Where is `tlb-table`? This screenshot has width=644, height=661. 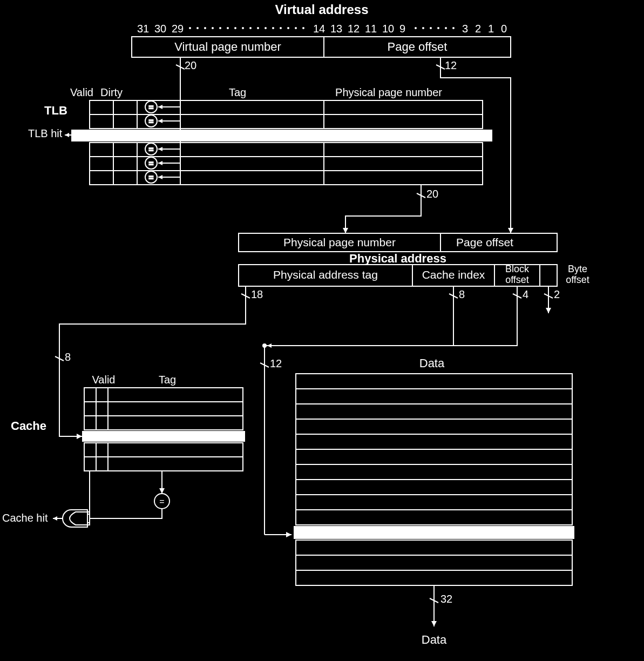
tlb-table is located at coordinates (282, 143).